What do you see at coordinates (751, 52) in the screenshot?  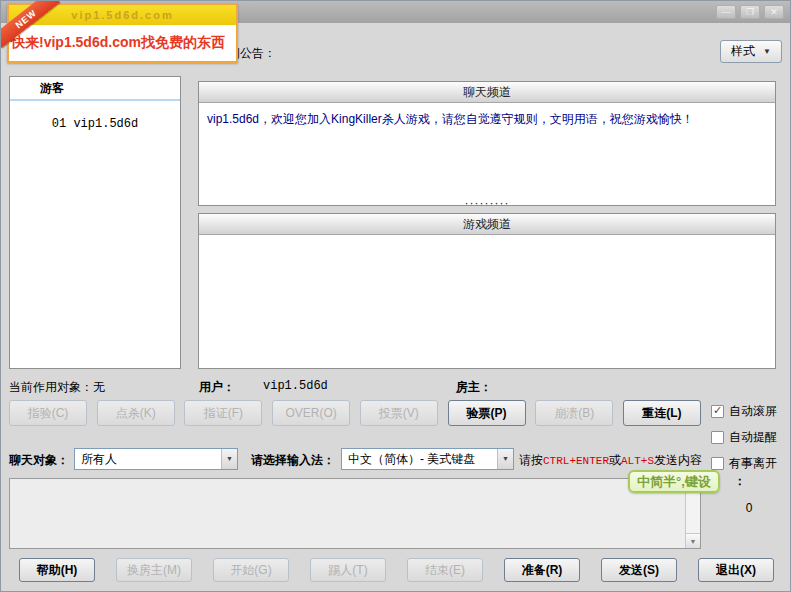 I see `style-button: 样式 ▼` at bounding box center [751, 52].